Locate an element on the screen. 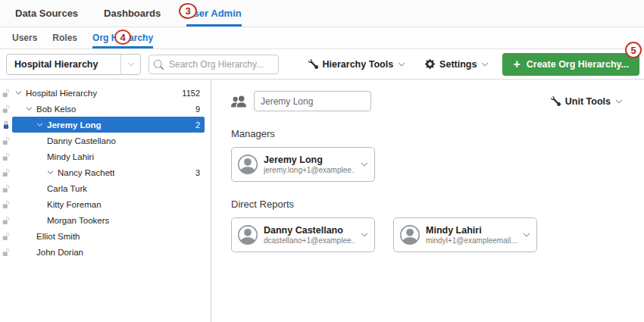 This screenshot has height=322, width=644. hierarchy-selector-value: Hospital Hierarchy is located at coordinates (64, 64).